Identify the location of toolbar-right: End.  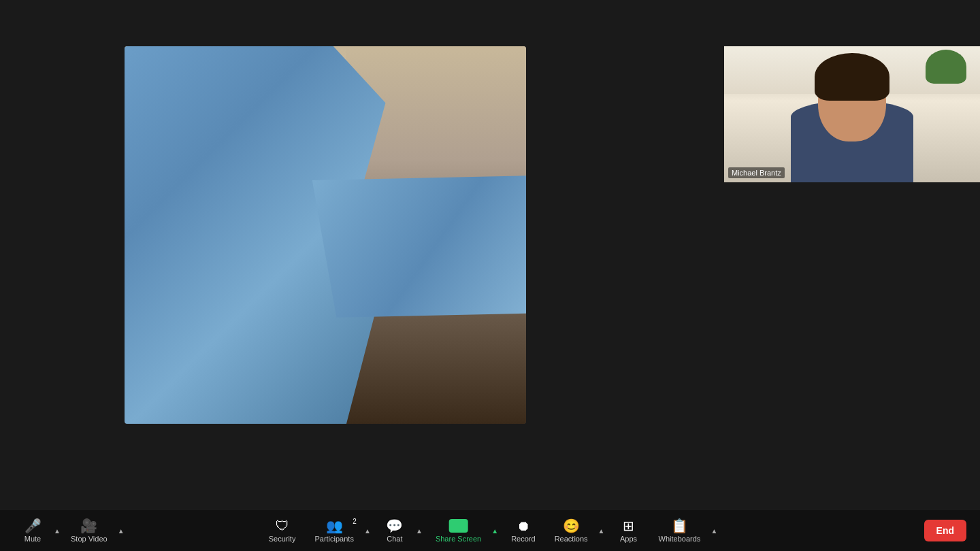
(945, 531).